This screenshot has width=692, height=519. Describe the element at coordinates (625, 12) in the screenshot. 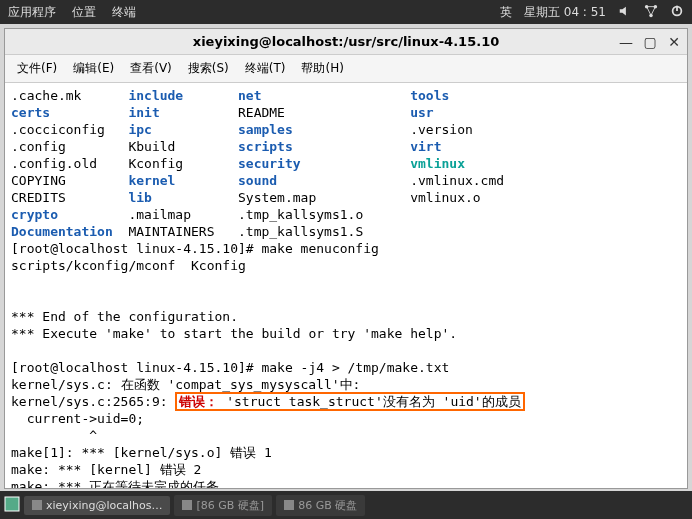

I see `volume-icon` at that location.